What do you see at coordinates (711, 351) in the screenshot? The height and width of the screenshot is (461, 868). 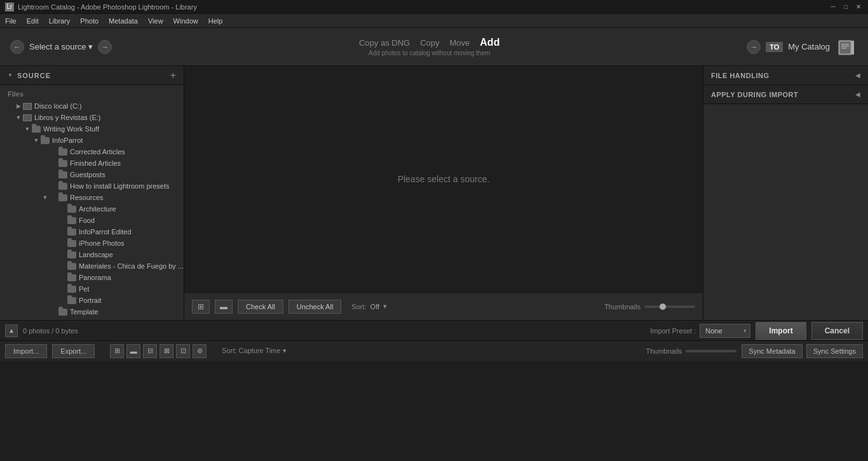 I see `library-thumbnail-slider` at bounding box center [711, 351].